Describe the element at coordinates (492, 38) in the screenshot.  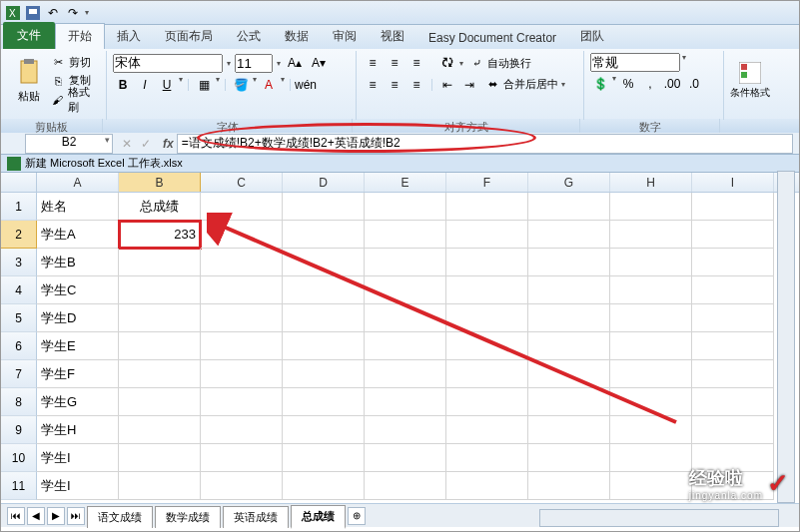
I see `tab-edc: Easy Document Creator` at that location.